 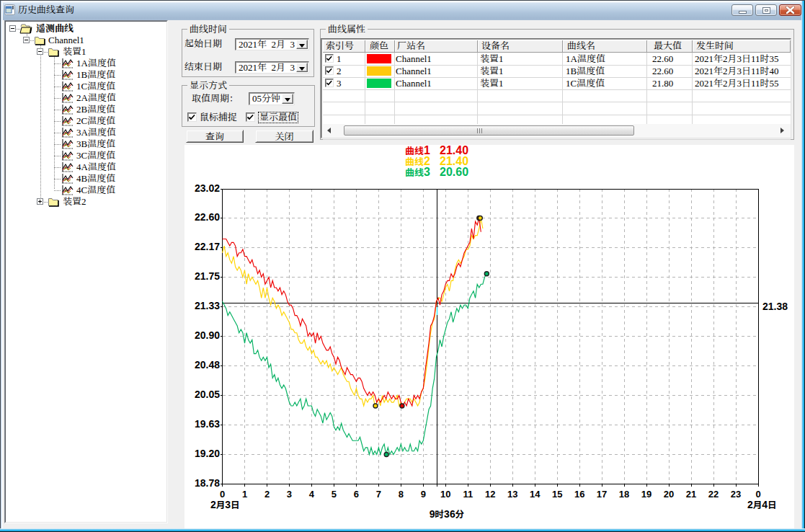 I want to click on svg-text: 22.17, so click(x=208, y=247).